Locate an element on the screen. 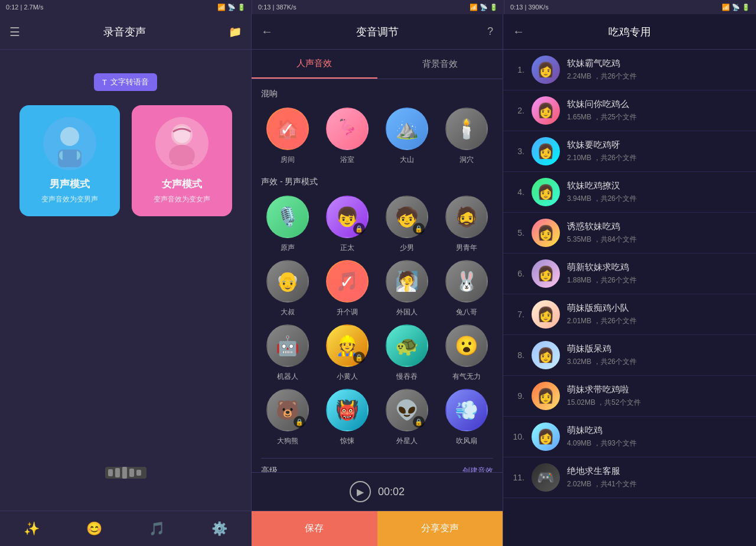  effect-youngman: 🧔 男青年 is located at coordinates (467, 225).